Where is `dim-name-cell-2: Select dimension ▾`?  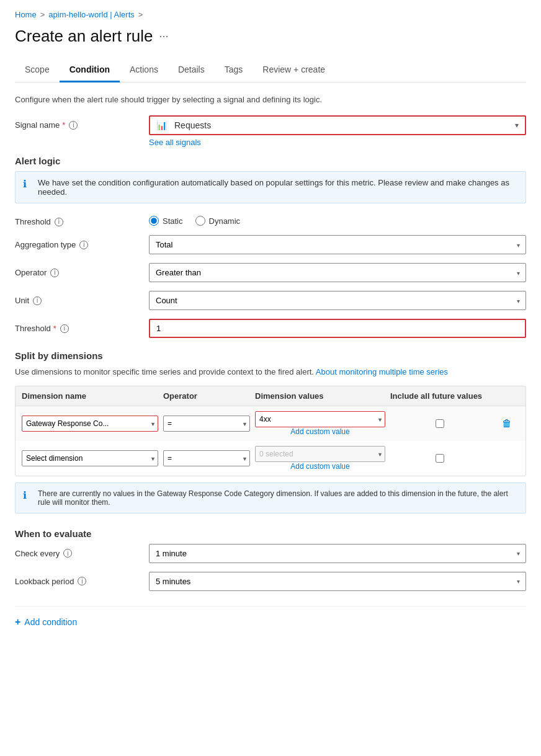 dim-name-cell-2: Select dimension ▾ is located at coordinates (90, 458).